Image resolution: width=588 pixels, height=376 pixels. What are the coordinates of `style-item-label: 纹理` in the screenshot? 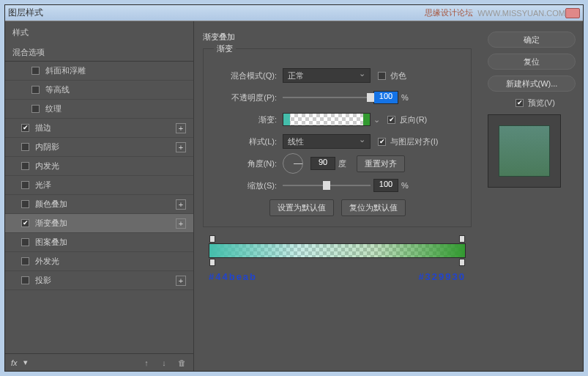 It's located at (53, 108).